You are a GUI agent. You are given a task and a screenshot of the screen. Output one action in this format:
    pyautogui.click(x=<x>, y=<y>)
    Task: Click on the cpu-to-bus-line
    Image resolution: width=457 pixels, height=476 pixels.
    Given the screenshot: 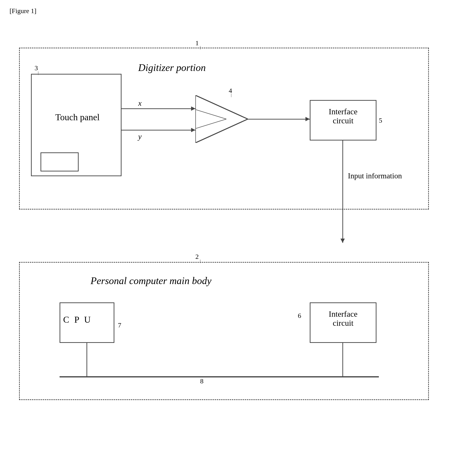 What is the action you would take?
    pyautogui.click(x=87, y=360)
    